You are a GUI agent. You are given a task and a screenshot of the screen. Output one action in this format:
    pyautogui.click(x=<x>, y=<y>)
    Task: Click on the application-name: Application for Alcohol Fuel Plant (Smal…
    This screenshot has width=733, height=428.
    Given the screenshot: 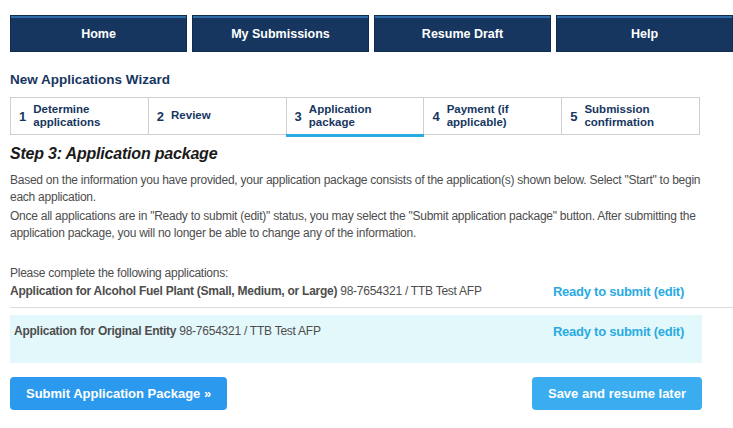 What is the action you would take?
    pyautogui.click(x=174, y=291)
    